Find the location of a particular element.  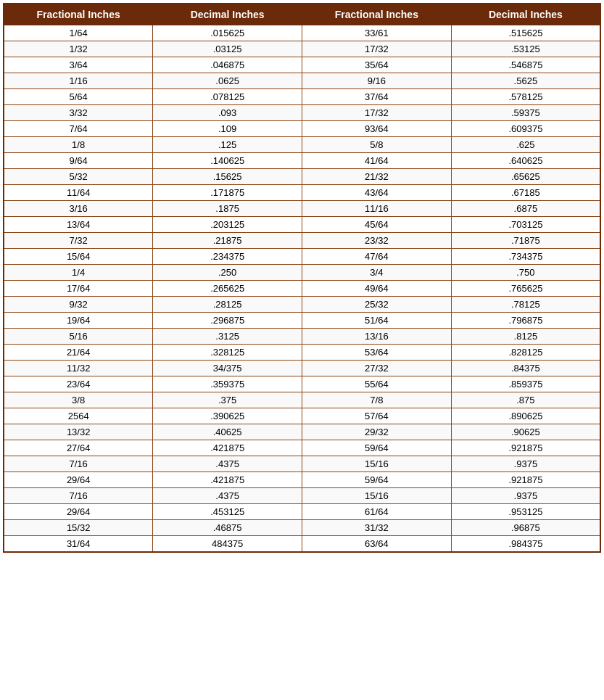

table-row: 15/32.4687531/32.96875 is located at coordinates (302, 528).